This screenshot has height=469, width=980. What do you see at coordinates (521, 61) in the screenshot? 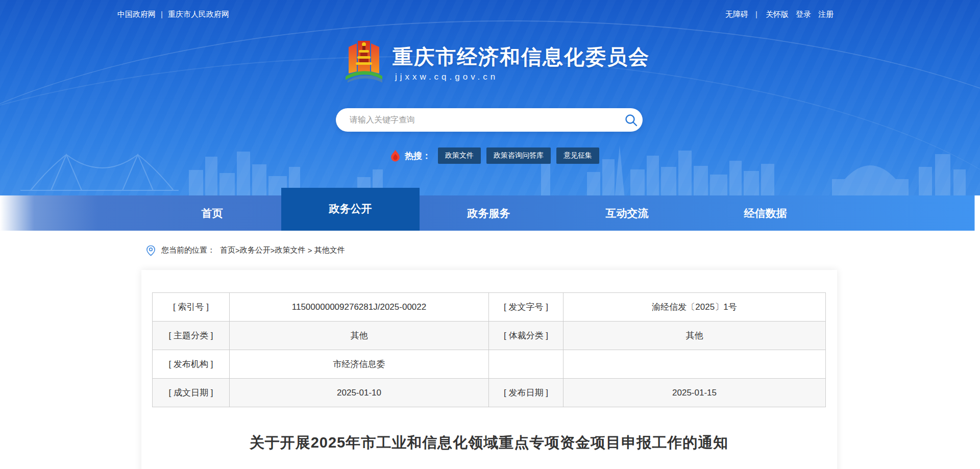
I see `site-identity: 重庆市经济和信息化委员会 jjxxw.cq.gov.cn` at bounding box center [521, 61].